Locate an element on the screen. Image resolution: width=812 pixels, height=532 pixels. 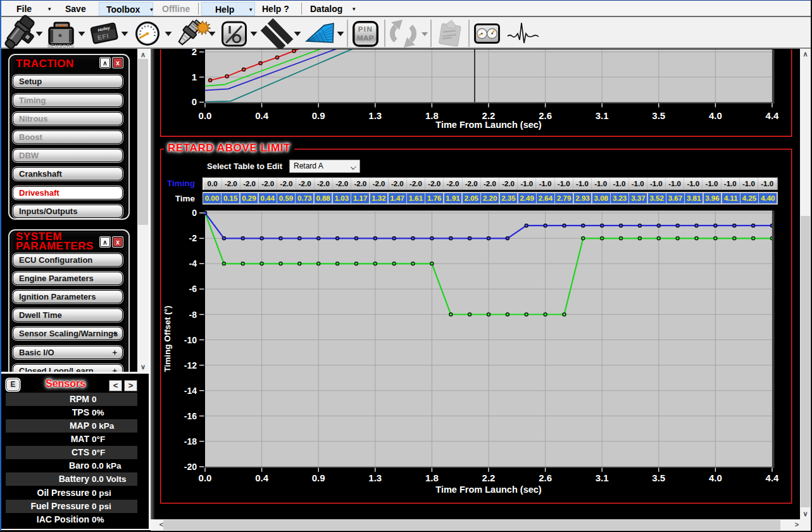
svg-text: -4 is located at coordinates (194, 263).